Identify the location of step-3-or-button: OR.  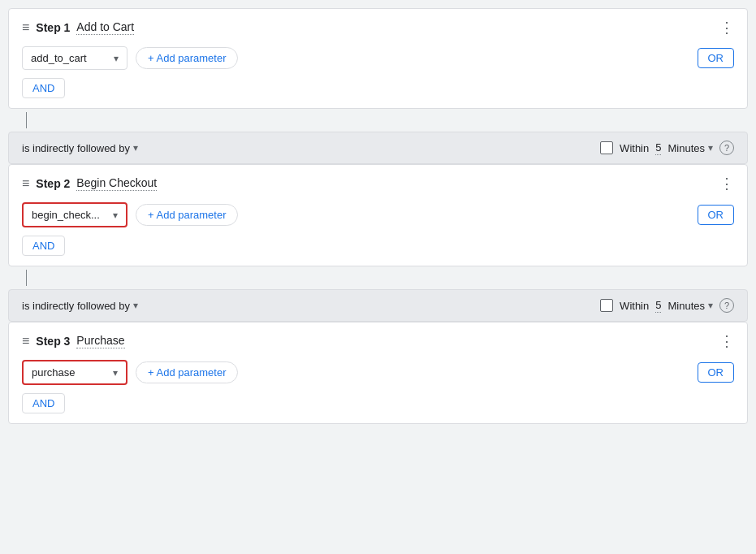
(716, 372).